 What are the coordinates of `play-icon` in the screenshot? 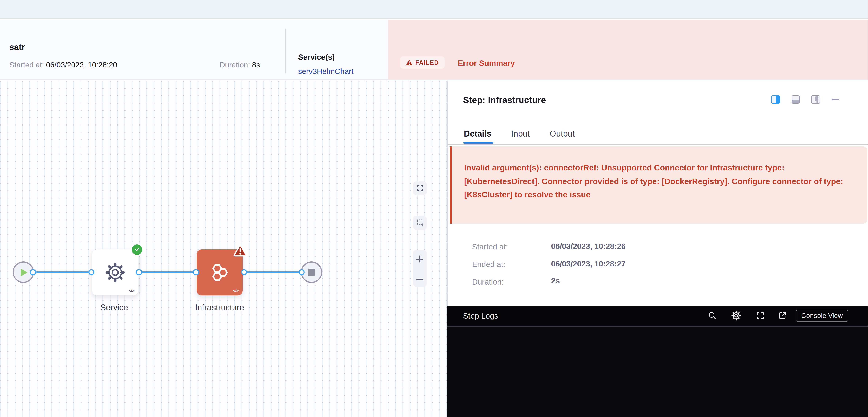 It's located at (24, 272).